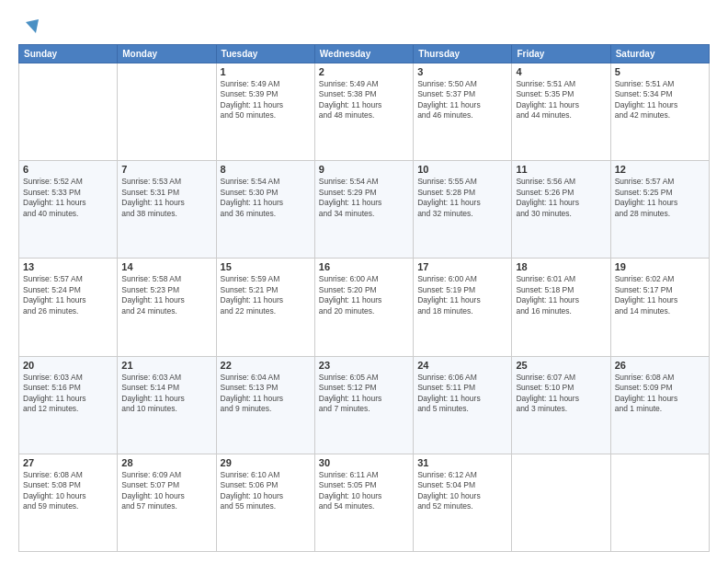 The width and height of the screenshot is (728, 563). Describe the element at coordinates (166, 491) in the screenshot. I see `day-detail: Sunrise: 6:09 AMSunset: 5:07 PMDaylight:…` at that location.